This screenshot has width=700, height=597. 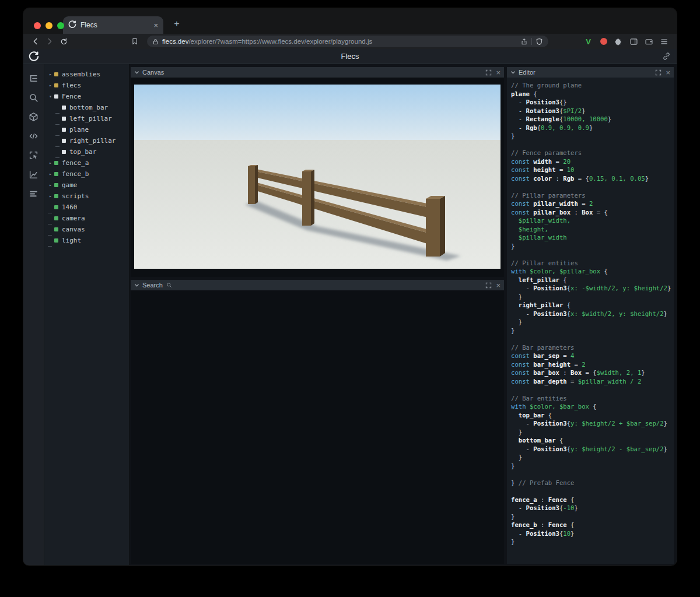 I want to click on minimize-window-button, so click(x=49, y=26).